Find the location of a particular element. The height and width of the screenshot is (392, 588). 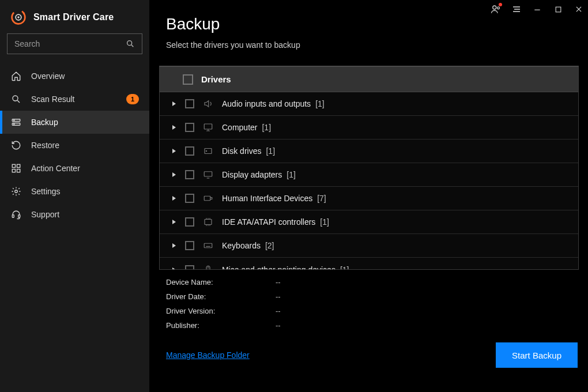

category-name: Mice and other pointing devices is located at coordinates (279, 267).